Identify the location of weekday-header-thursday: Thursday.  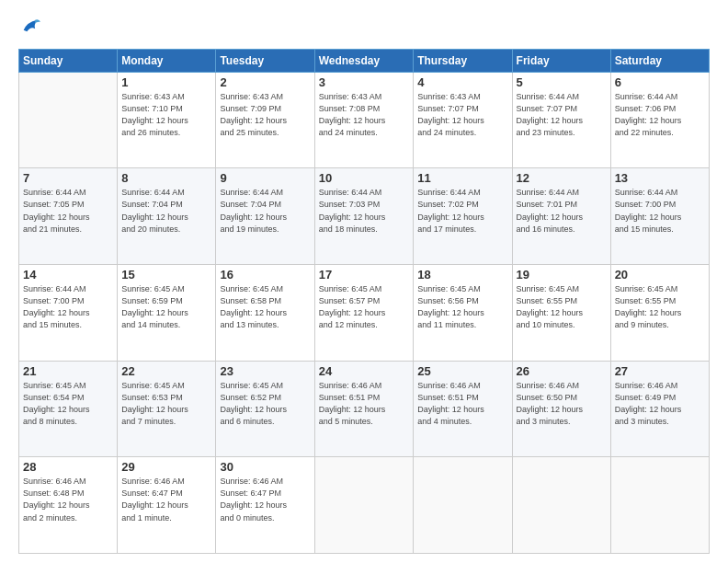
(463, 61).